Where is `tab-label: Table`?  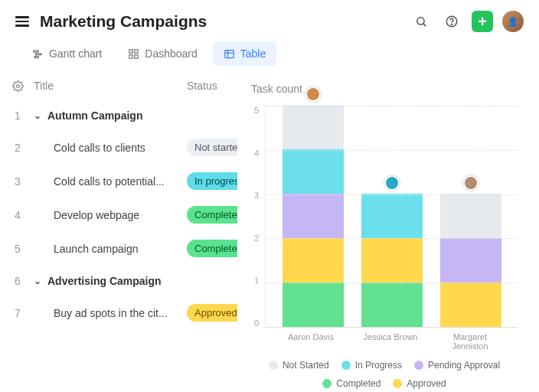 tab-label: Table is located at coordinates (253, 54).